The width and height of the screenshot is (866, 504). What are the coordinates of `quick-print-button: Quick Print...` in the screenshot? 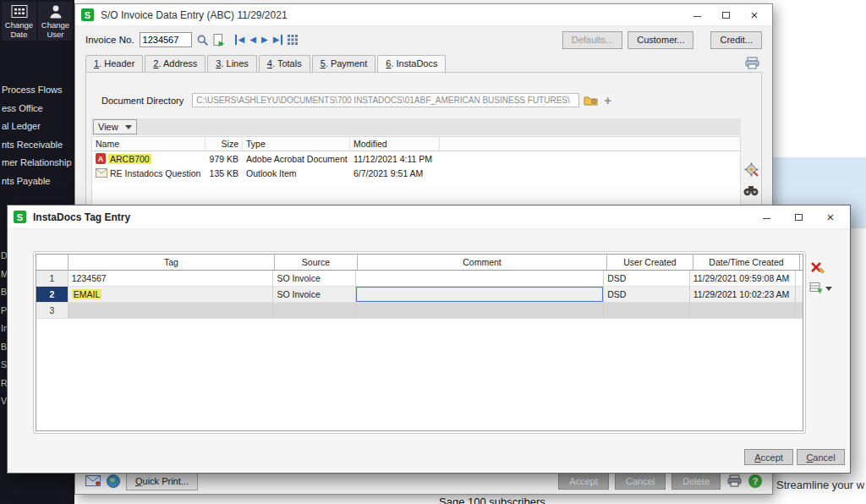 It's located at (162, 482).